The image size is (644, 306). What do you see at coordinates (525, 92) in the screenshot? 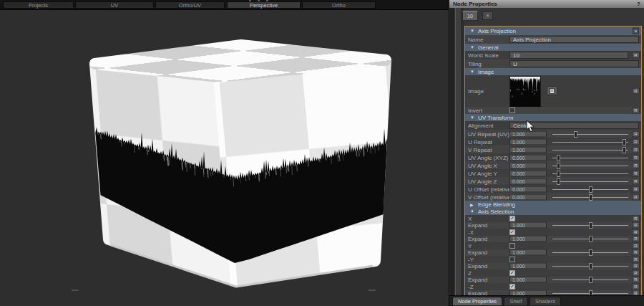
I see `projection-image-thumbnail` at bounding box center [525, 92].